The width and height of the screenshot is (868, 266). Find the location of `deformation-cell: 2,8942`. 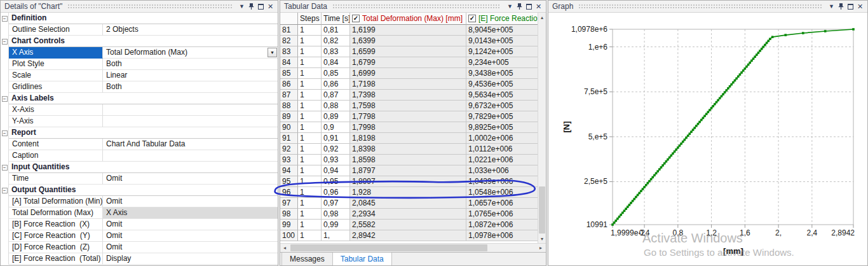

deformation-cell: 2,8942 is located at coordinates (408, 235).